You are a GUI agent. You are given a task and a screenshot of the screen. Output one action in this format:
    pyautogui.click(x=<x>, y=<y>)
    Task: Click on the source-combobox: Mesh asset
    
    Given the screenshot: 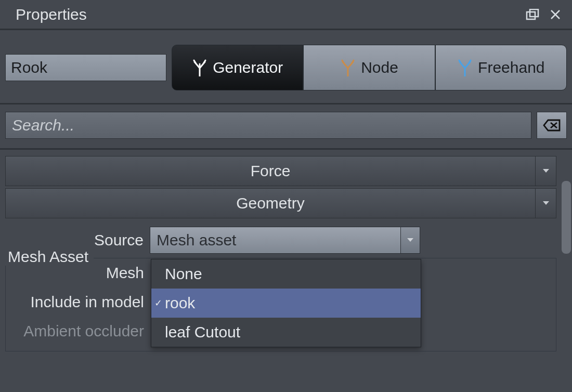 What is the action you would take?
    pyautogui.click(x=285, y=240)
    